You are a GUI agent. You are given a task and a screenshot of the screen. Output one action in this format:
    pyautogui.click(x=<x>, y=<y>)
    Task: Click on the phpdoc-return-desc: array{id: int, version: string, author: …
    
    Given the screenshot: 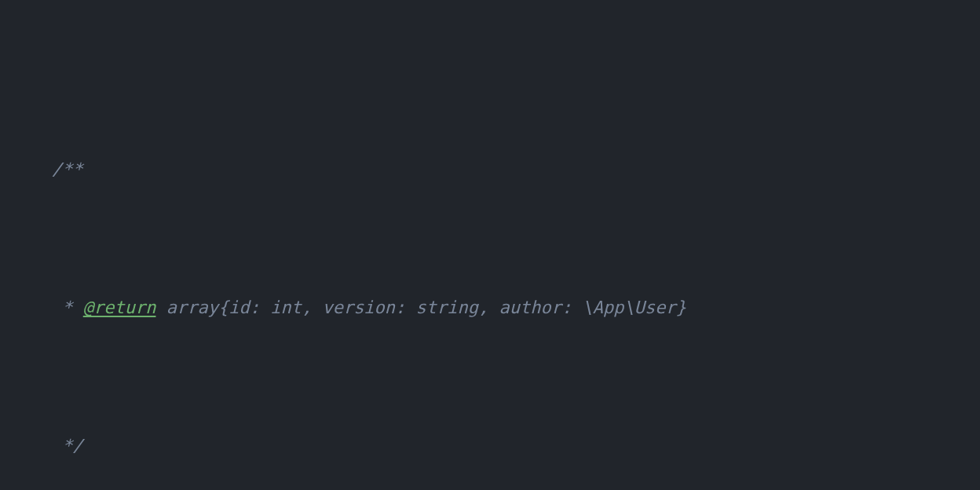 What is the action you would take?
    pyautogui.click(x=421, y=308)
    